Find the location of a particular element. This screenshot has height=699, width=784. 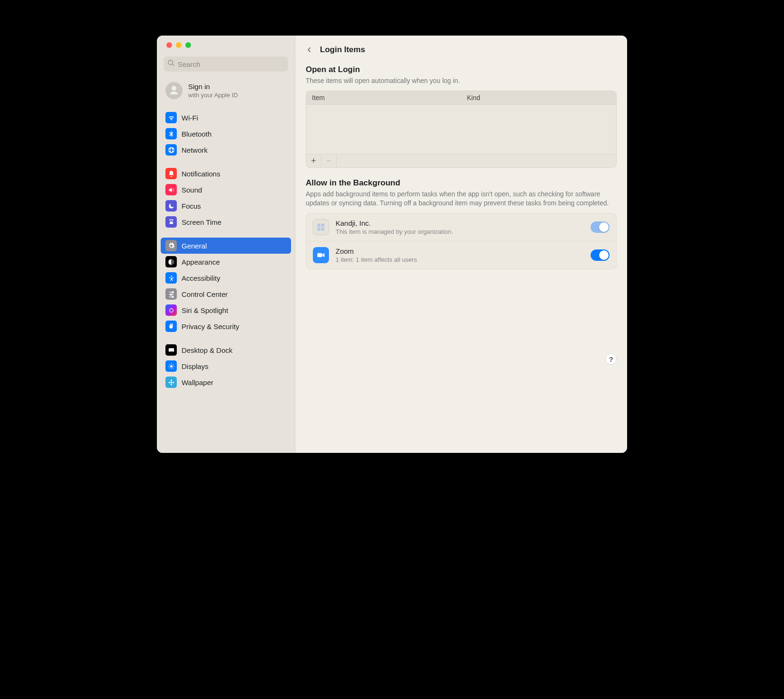

sidebar-item-label: Privacy & Security is located at coordinates (210, 326).